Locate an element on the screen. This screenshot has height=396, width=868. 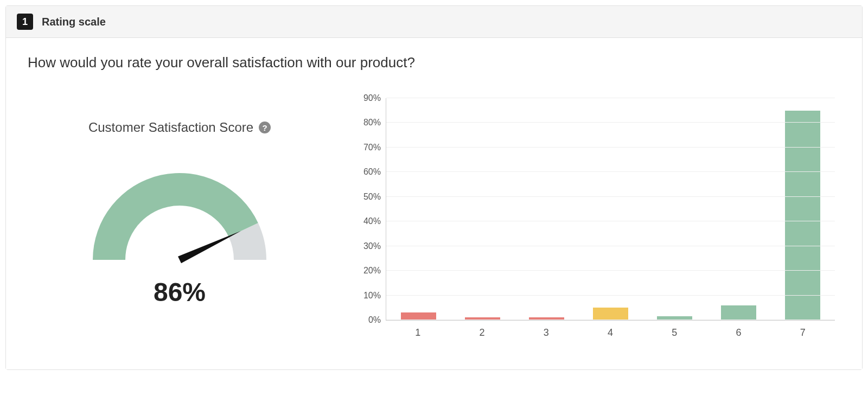
gauge-title: Customer Satisfaction Score is located at coordinates (171, 127).